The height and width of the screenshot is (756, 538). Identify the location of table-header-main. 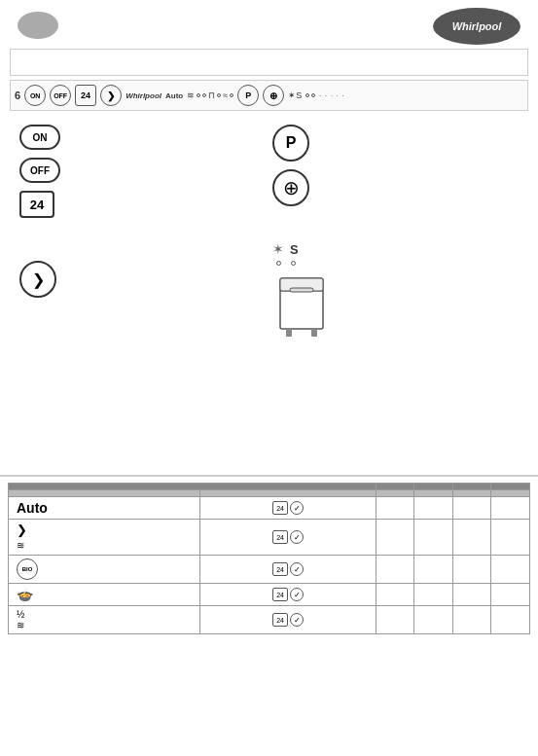
(193, 486).